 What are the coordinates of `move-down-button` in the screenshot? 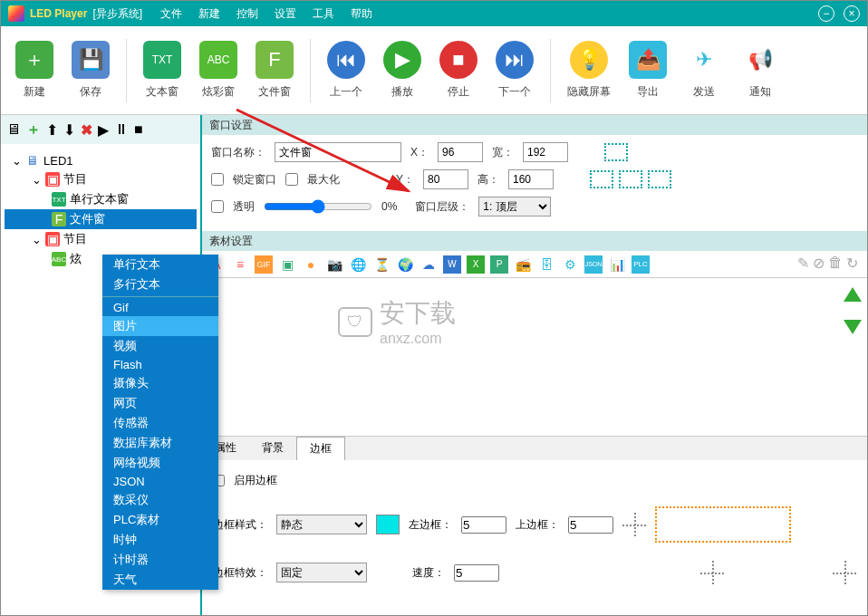 It's located at (853, 327).